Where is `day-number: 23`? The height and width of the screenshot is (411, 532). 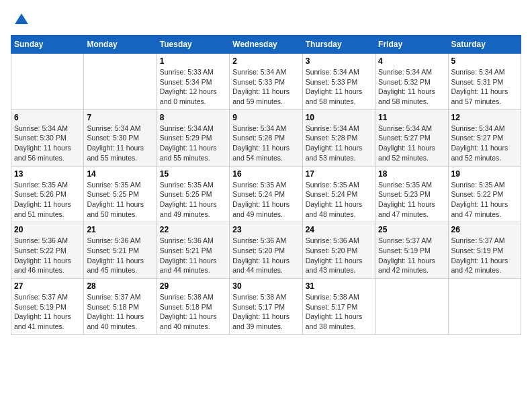
day-number: 23 is located at coordinates (266, 230).